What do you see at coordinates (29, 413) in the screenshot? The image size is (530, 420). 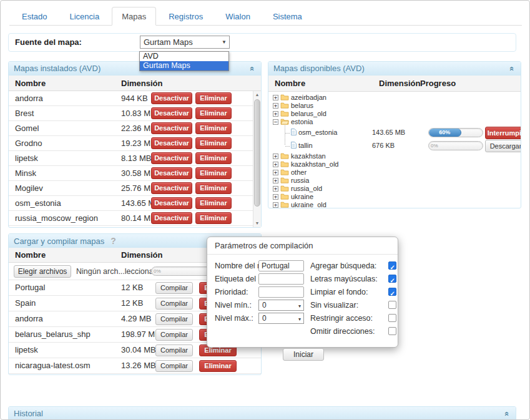 I see `history-panel-title: Historial` at bounding box center [29, 413].